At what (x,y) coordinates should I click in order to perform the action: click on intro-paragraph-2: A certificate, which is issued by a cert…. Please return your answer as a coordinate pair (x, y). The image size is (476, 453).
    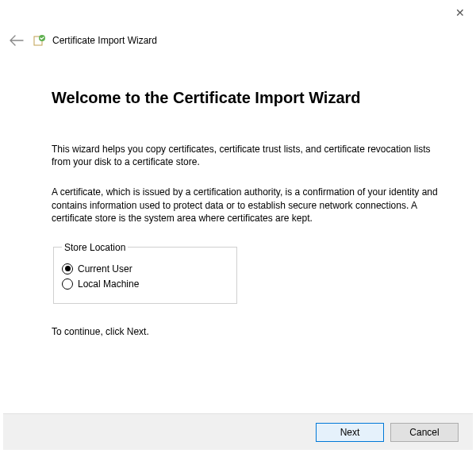
    Looking at the image, I should click on (246, 205).